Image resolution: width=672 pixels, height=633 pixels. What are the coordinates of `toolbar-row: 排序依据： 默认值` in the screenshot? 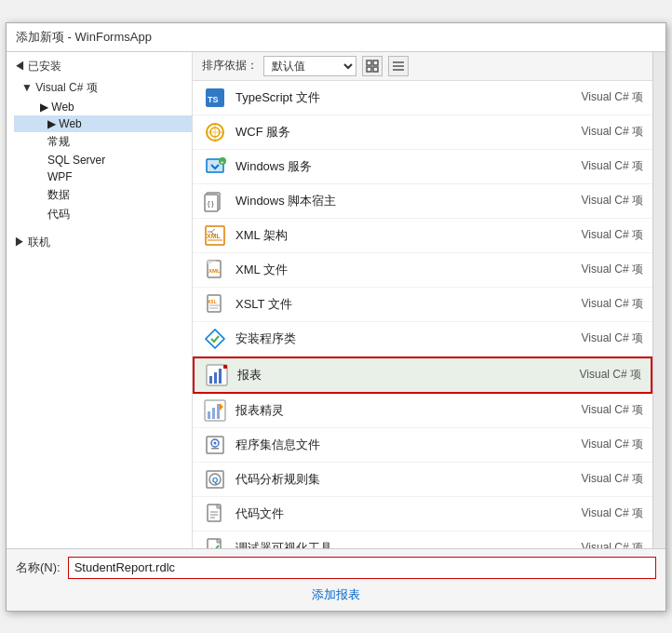 It's located at (423, 67).